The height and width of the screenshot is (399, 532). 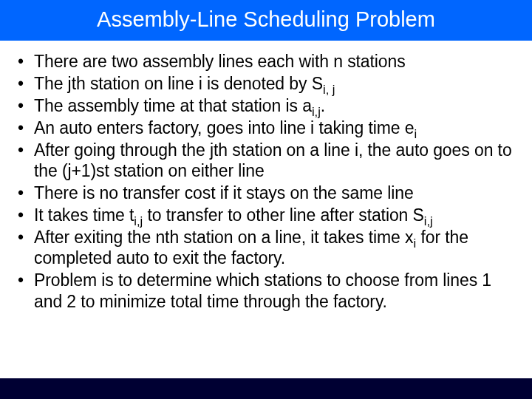 What do you see at coordinates (266, 215) in the screenshot?
I see `list-item: It takes time ti,j to transfer to other …` at bounding box center [266, 215].